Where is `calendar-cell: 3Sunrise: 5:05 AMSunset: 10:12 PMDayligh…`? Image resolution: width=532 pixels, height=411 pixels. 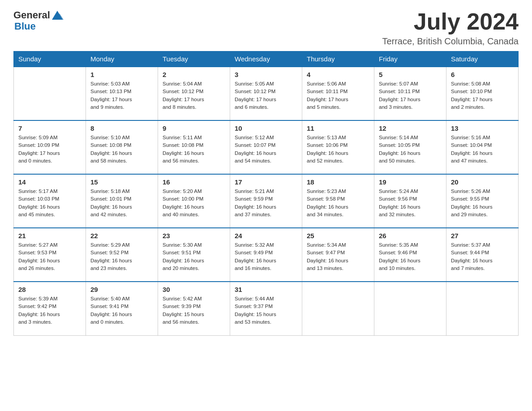 calendar-cell: 3Sunrise: 5:05 AMSunset: 10:12 PMDayligh… is located at coordinates (266, 94).